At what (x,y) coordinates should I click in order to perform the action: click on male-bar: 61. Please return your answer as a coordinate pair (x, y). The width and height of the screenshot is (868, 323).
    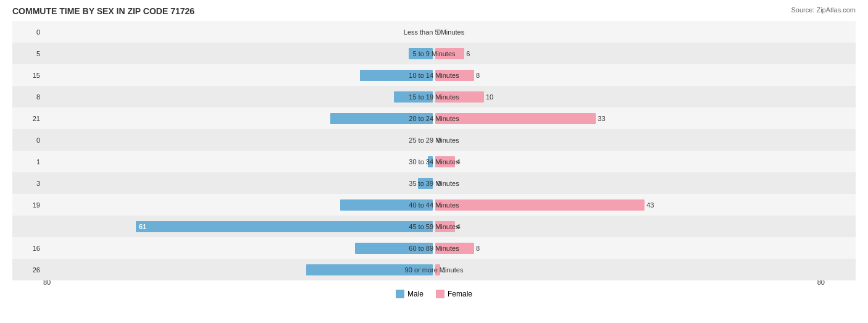
    Looking at the image, I should click on (284, 227).